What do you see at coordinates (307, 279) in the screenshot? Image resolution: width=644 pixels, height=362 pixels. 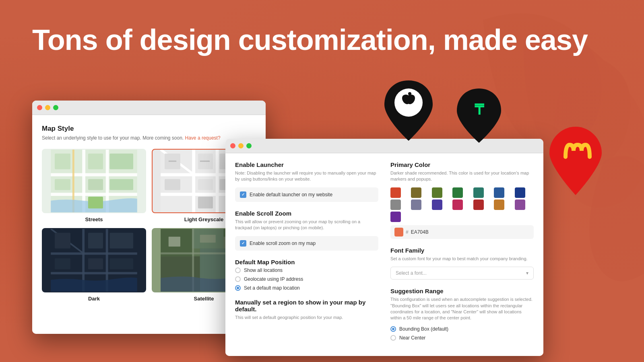 I see `radio-geolocate: Geolocate using IP address` at bounding box center [307, 279].